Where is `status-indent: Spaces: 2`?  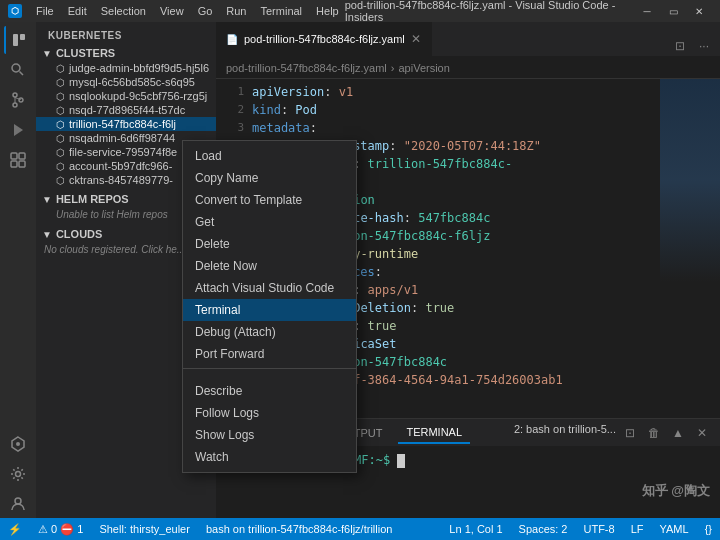 status-indent: Spaces: 2 is located at coordinates (544, 529).